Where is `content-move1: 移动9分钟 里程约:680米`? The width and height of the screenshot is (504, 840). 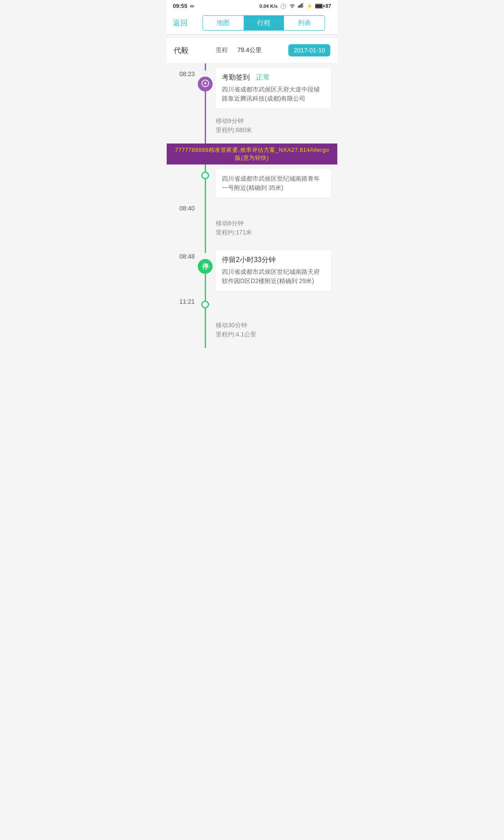
content-move1: 移动9分钟 里程约:680米 is located at coordinates (276, 128).